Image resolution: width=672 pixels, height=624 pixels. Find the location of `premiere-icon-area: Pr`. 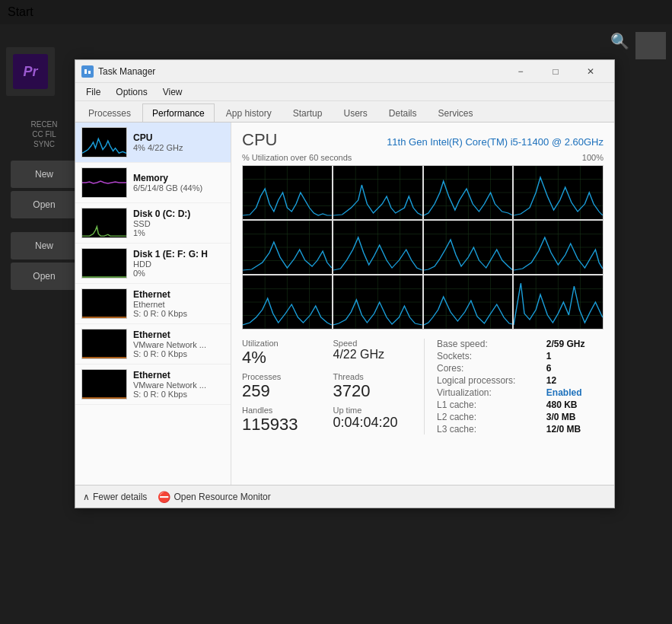

premiere-icon-area: Pr is located at coordinates (30, 72).